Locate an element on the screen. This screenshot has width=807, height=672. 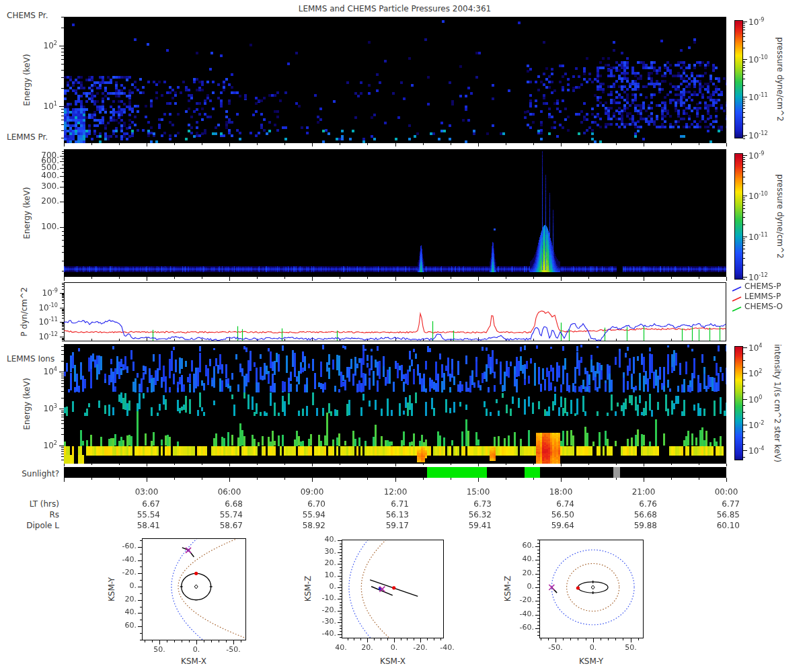
orbit-ytick-label: 60. is located at coordinates (529, 546).